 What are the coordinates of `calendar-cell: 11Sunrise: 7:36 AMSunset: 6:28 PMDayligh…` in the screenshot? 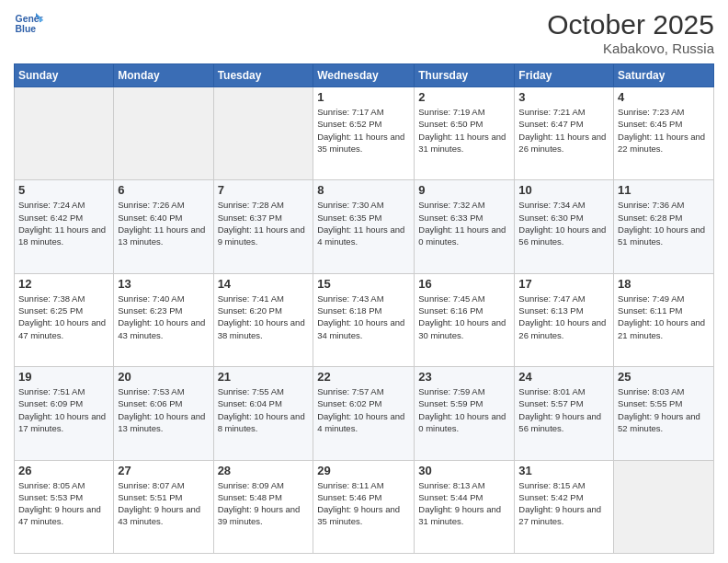 It's located at (664, 226).